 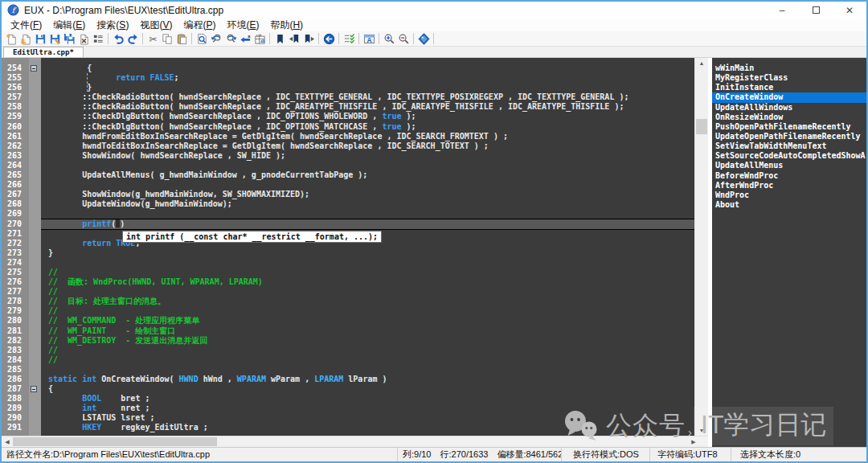 What do you see at coordinates (348, 360) in the screenshot?
I see `code-line-284: 284//` at bounding box center [348, 360].